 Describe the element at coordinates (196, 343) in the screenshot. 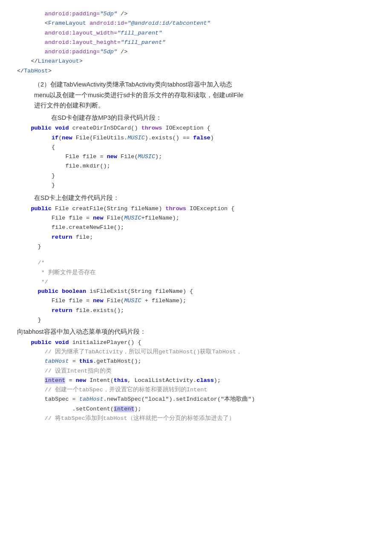

I see `code-init-1: public void initializePlayer() {` at that location.